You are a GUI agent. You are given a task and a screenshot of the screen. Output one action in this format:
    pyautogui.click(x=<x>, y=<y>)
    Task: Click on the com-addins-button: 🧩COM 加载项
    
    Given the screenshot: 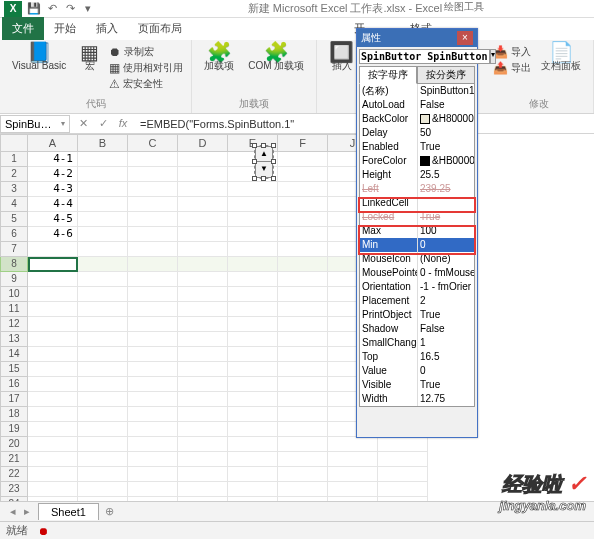 What is the action you would take?
    pyautogui.click(x=276, y=59)
    